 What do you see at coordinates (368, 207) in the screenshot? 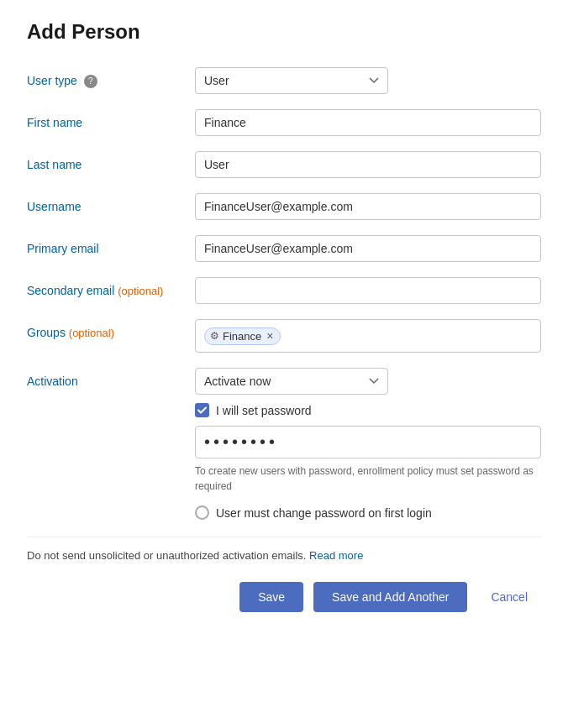
I see `username-input` at bounding box center [368, 207].